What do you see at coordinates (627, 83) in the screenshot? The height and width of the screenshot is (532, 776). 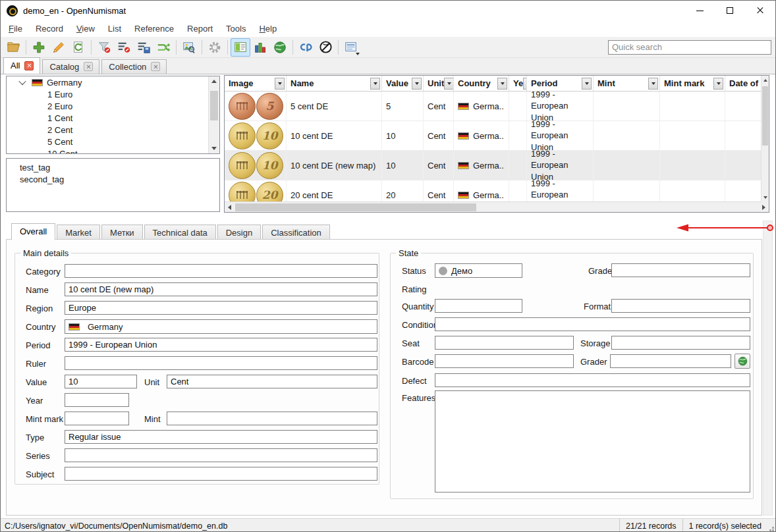 I see `column-header-mint: Mint` at bounding box center [627, 83].